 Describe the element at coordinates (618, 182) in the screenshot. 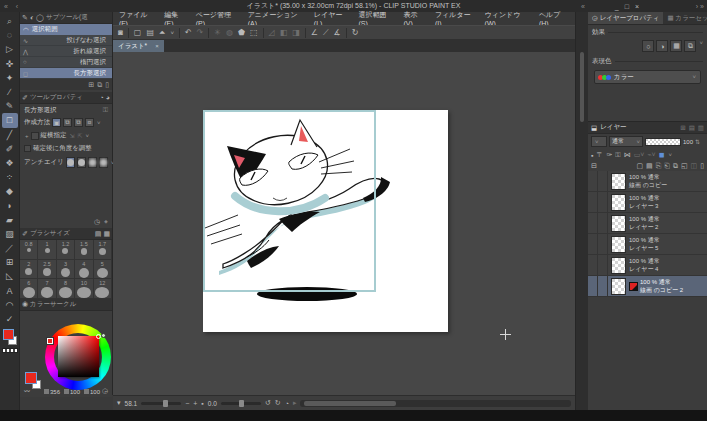

I see `layer-thumbnail` at that location.